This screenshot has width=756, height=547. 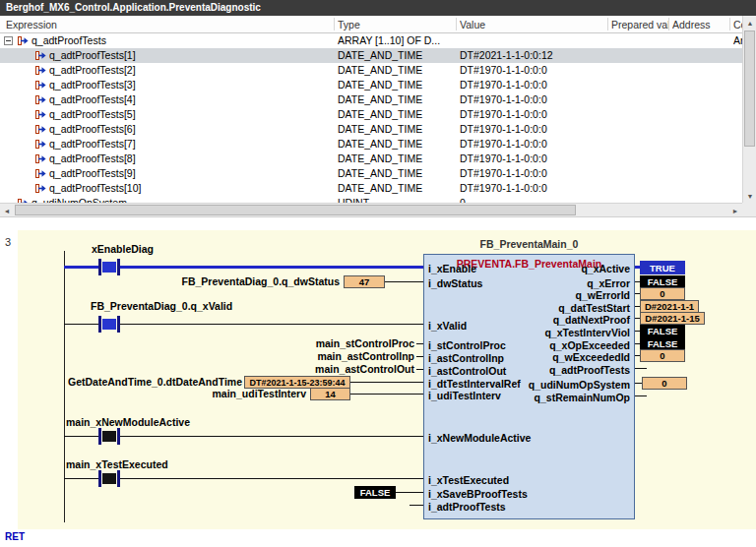 I want to click on contact-main_xNewModuleActive, so click(x=109, y=437).